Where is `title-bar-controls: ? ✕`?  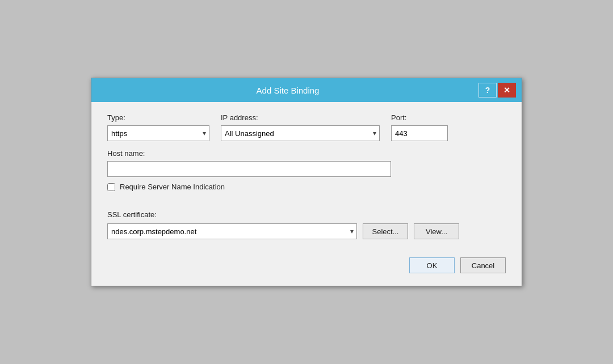 title-bar-controls: ? ✕ is located at coordinates (497, 90).